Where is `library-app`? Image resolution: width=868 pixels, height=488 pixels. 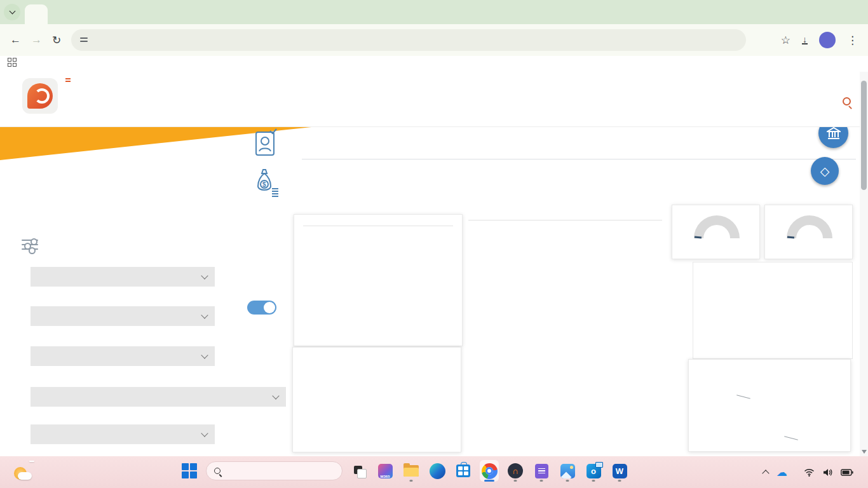 library-app is located at coordinates (541, 471).